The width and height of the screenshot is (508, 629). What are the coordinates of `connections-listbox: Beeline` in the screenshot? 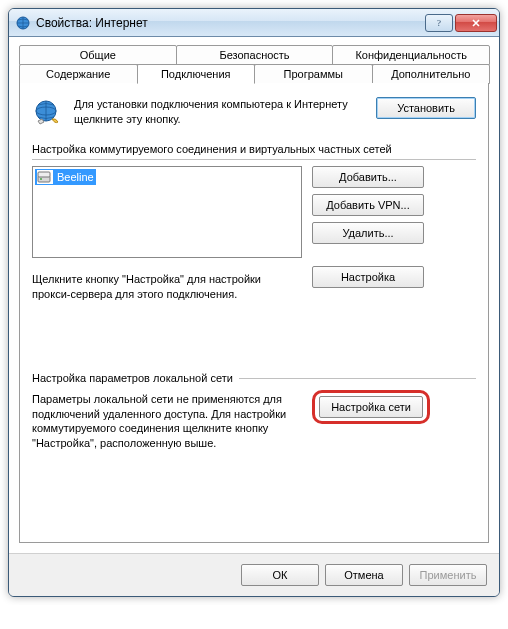 It's located at (167, 212).